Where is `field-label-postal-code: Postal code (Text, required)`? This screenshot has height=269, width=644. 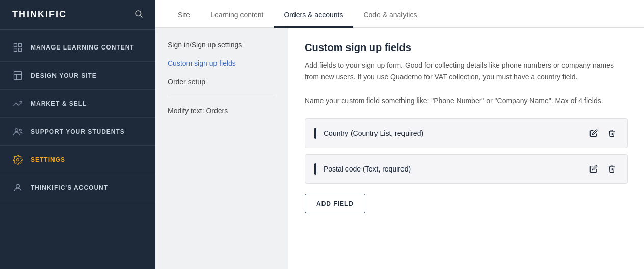 field-label-postal-code: Postal code (Text, required) is located at coordinates (455, 169).